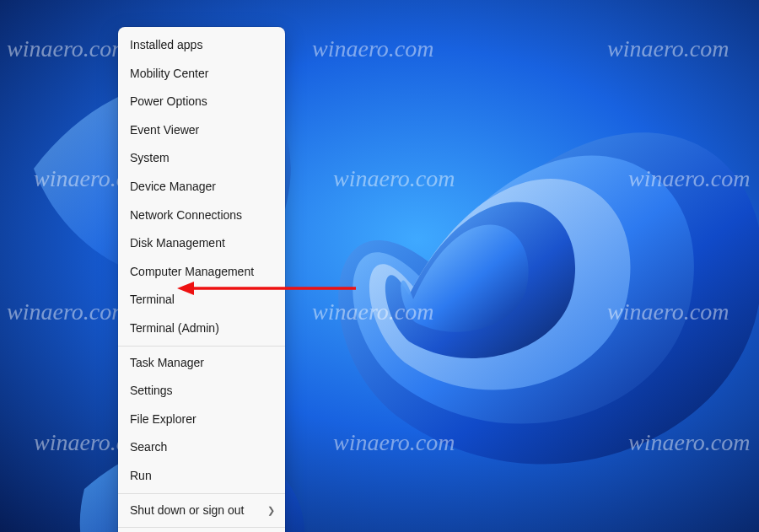 The height and width of the screenshot is (532, 759). I want to click on menu-item-label: Search, so click(148, 448).